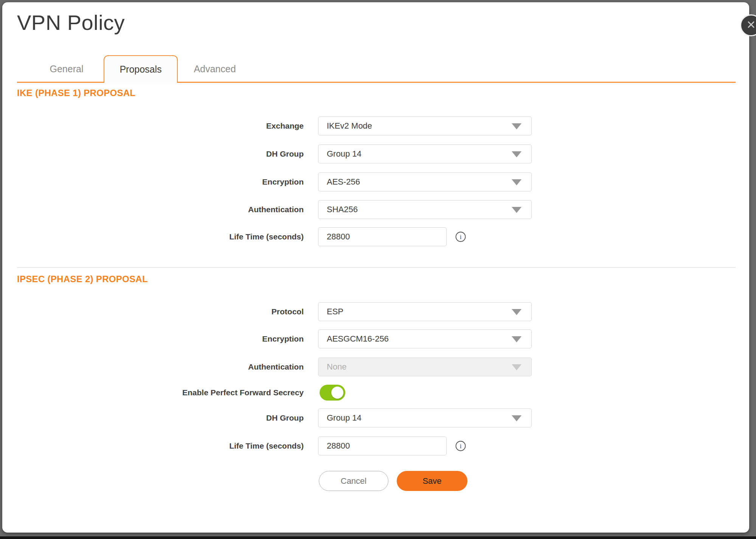 The width and height of the screenshot is (756, 539). What do you see at coordinates (71, 23) in the screenshot?
I see `page-title: VPN Policy` at bounding box center [71, 23].